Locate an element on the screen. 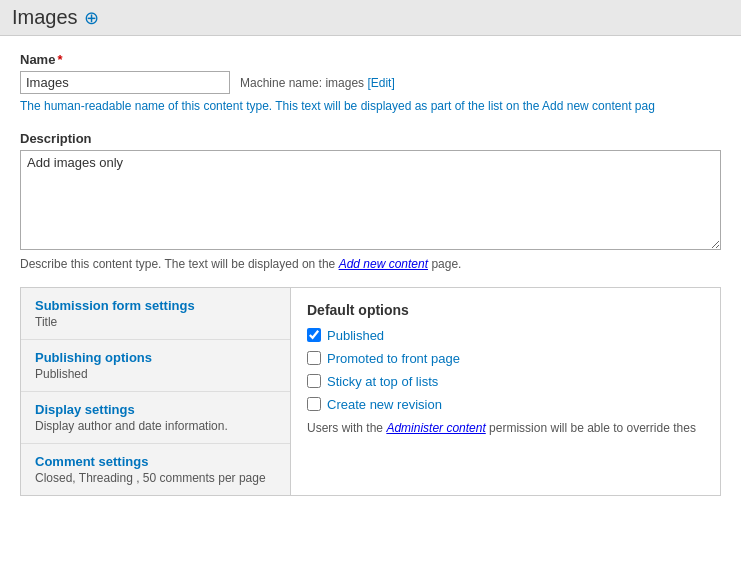 This screenshot has width=741, height=561. published-label: Published is located at coordinates (356, 336).